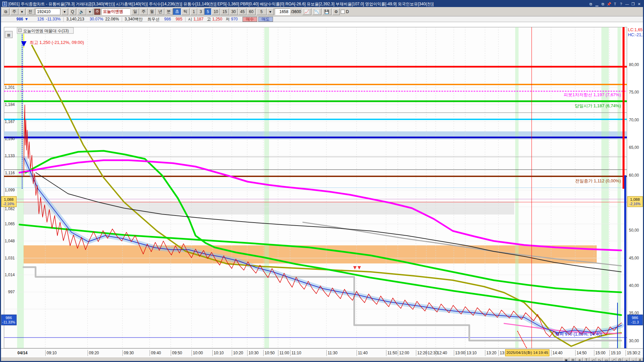  I want to click on right-axis-label: 75,00, so click(634, 92).